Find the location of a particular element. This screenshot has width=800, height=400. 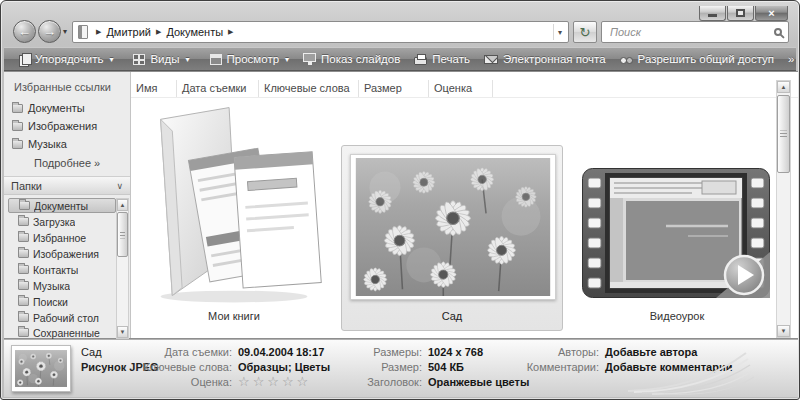

search-icon is located at coordinates (778, 32).